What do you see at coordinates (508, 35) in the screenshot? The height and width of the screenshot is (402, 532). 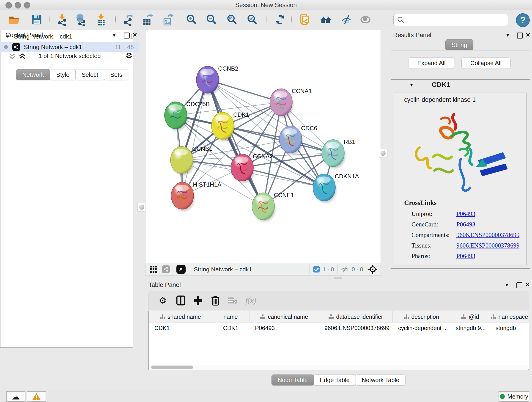 I see `results-panel-menu-button: ▾` at bounding box center [508, 35].